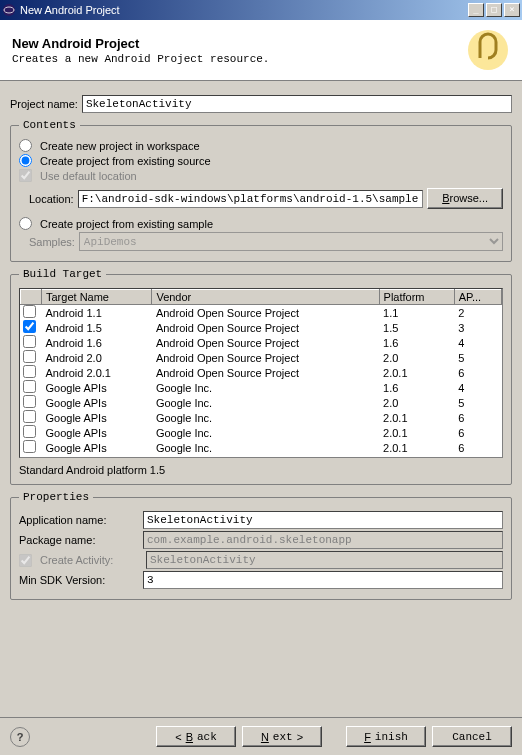 The height and width of the screenshot is (755, 522). I want to click on radio-existing-sample-label: Create project from existing sample, so click(126, 224).